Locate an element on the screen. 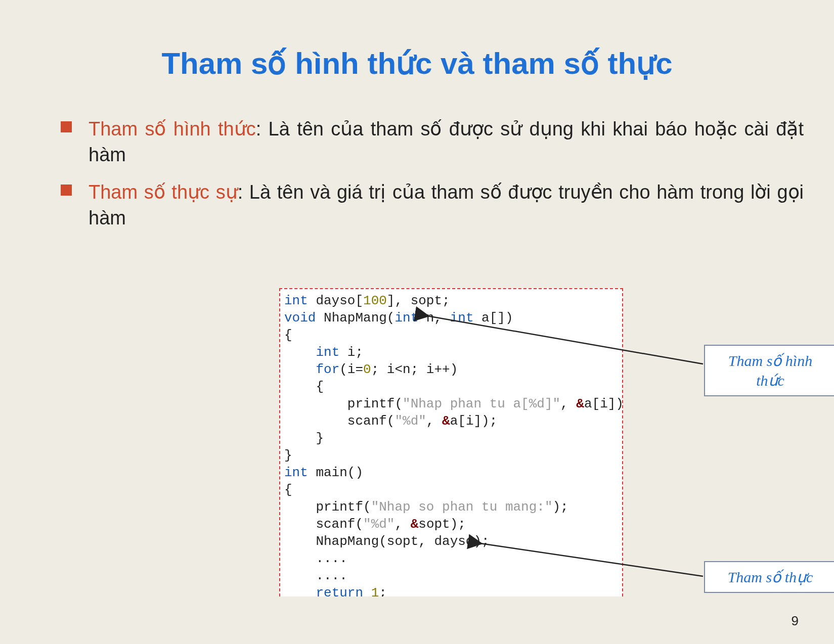 The image size is (834, 644). bullet-highlight: Tham số thực sự is located at coordinates (163, 192).